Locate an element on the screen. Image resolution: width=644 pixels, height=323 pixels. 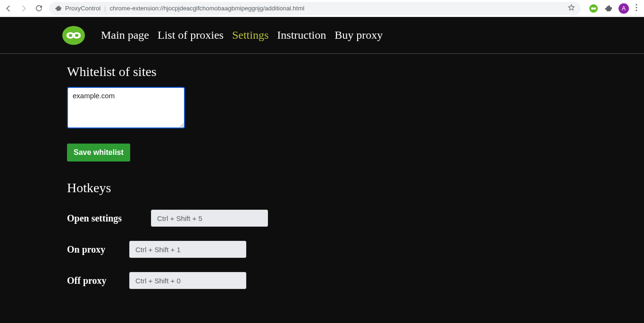
hotkey-row-on-proxy: On proxy is located at coordinates (356, 249).